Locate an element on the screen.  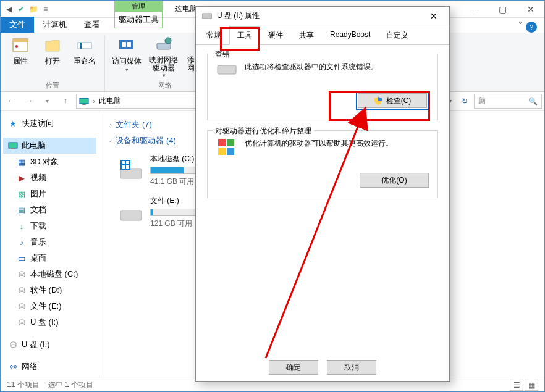
sidebar-item-music: ♪音乐 is located at coordinates (49, 242).